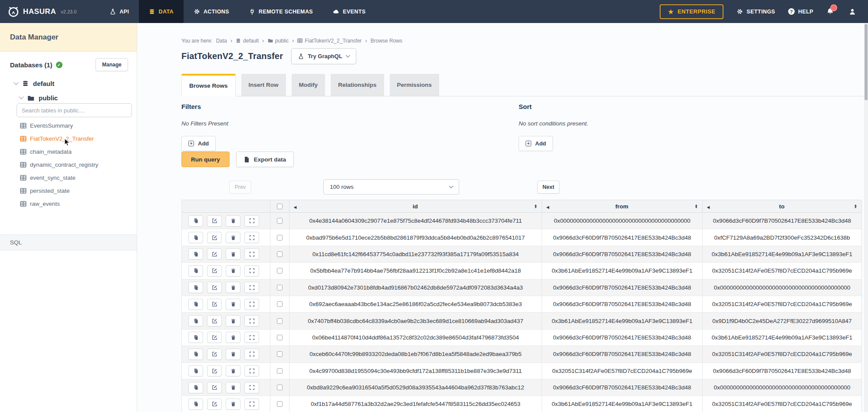 Image resolution: width=868 pixels, height=412 pixels. I want to click on sidebar-table-item: raw_events, so click(76, 204).